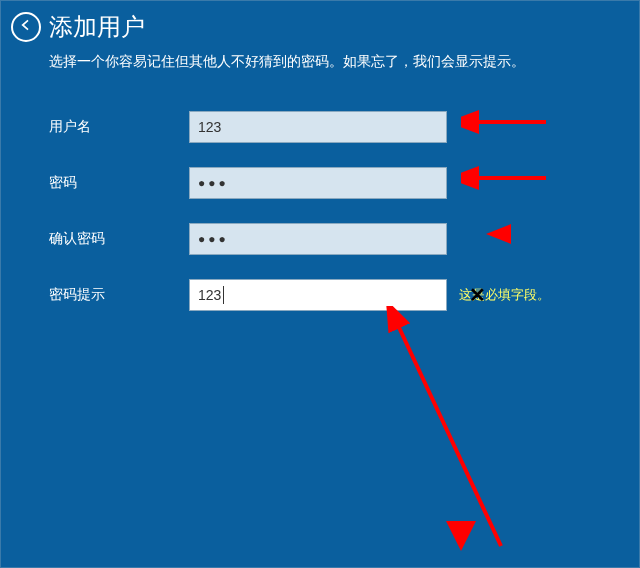 The width and height of the screenshot is (640, 568). Describe the element at coordinates (119, 295) in the screenshot. I see `password-hint-label: 密码提示` at that location.